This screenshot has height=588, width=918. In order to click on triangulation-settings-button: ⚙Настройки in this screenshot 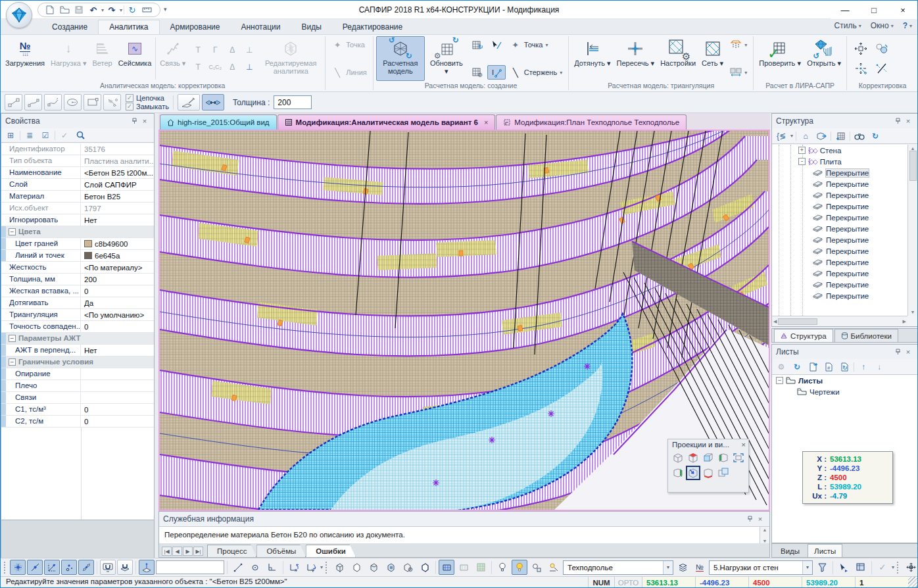, I will do `click(678, 59)`.